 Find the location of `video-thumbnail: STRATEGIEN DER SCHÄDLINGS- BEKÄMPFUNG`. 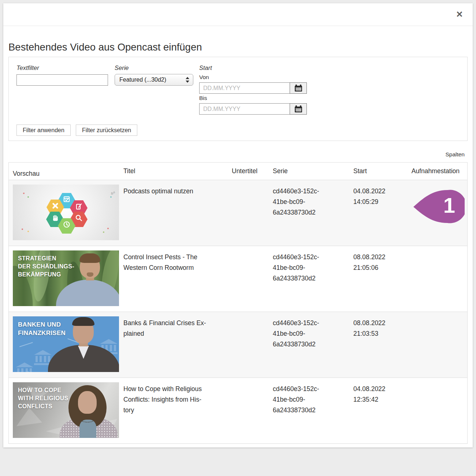

video-thumbnail: STRATEGIEN DER SCHÄDLINGS- BEKÄMPFUNG is located at coordinates (66, 278).